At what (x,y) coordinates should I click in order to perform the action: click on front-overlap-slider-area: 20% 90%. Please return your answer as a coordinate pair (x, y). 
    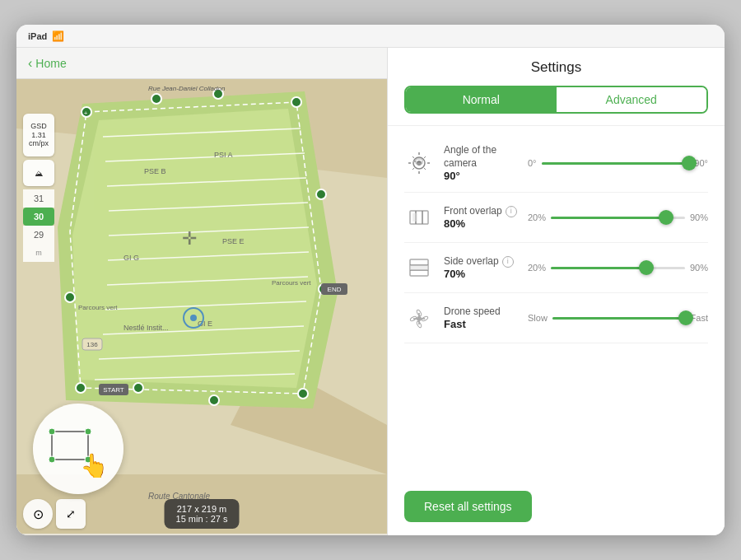
    Looking at the image, I should click on (618, 217).